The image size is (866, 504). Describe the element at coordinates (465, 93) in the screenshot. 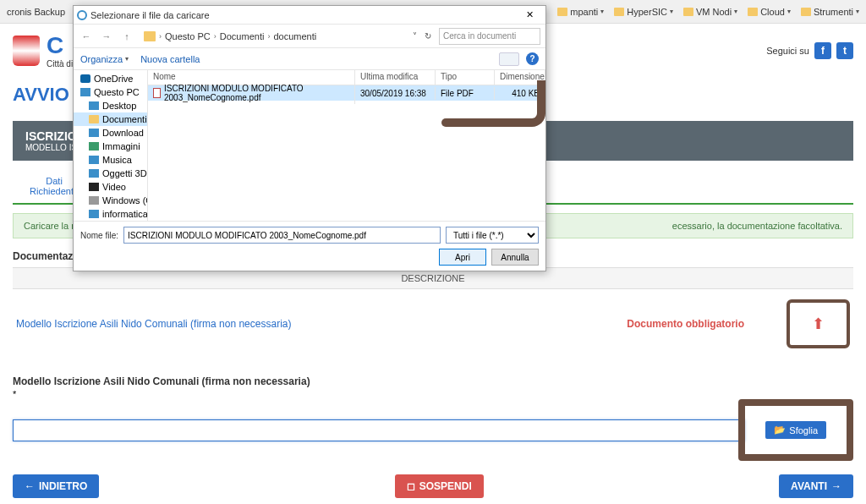

I see `file-type: File PDF` at that location.